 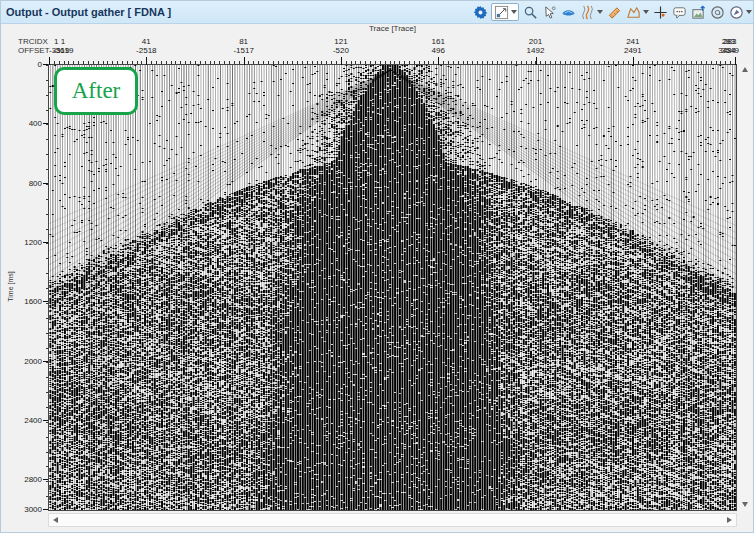 What do you see at coordinates (633, 50) in the screenshot?
I see `offset-value: 2491` at bounding box center [633, 50].